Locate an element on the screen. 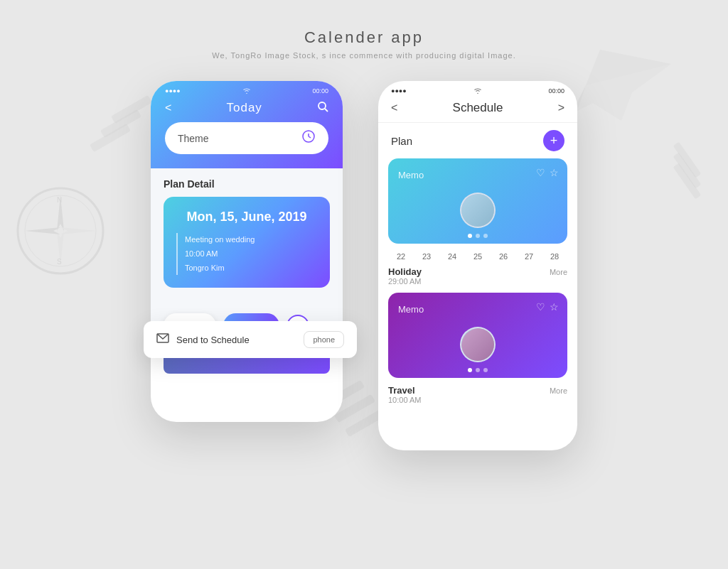 The width and height of the screenshot is (728, 569). cal-day: 23 is located at coordinates (427, 256).